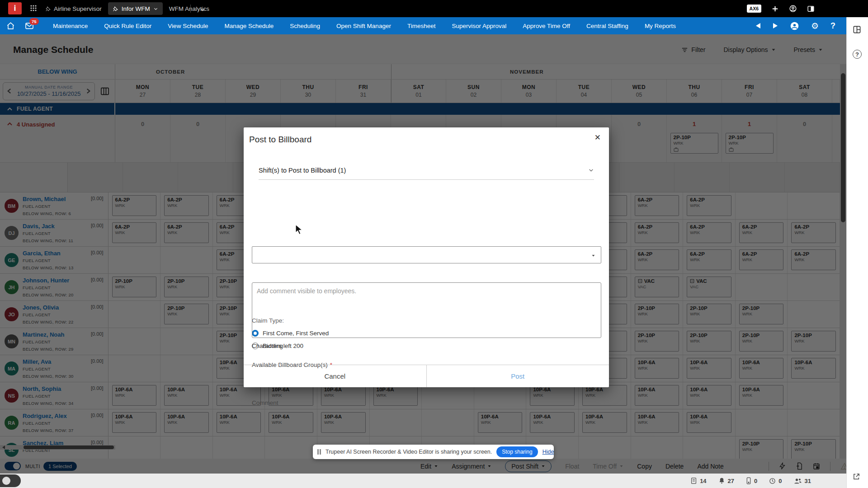 Image resolution: width=868 pixels, height=488 pixels. I want to click on nav-item-approve-time-off: Approve Time Off, so click(546, 26).